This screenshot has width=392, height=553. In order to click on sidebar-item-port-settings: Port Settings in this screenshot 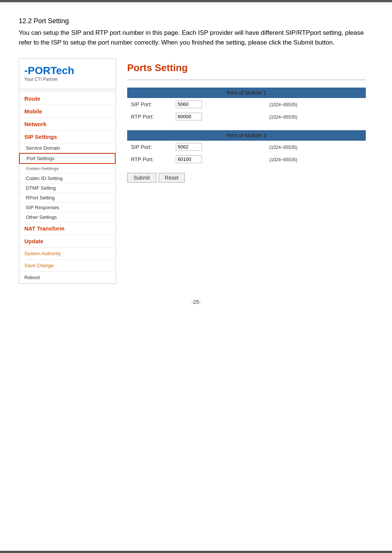, I will do `click(67, 159)`.